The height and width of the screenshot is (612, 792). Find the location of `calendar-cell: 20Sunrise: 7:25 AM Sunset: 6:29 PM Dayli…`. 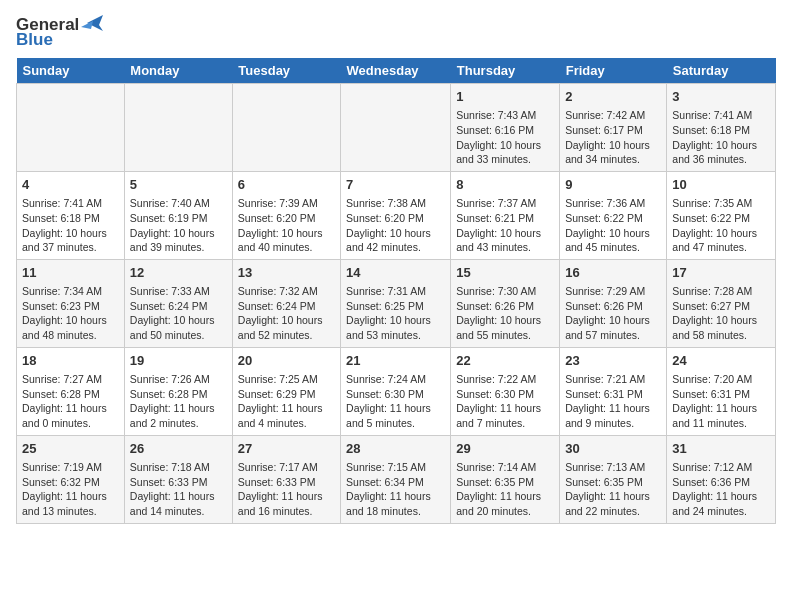

calendar-cell: 20Sunrise: 7:25 AM Sunset: 6:29 PM Dayli… is located at coordinates (286, 391).